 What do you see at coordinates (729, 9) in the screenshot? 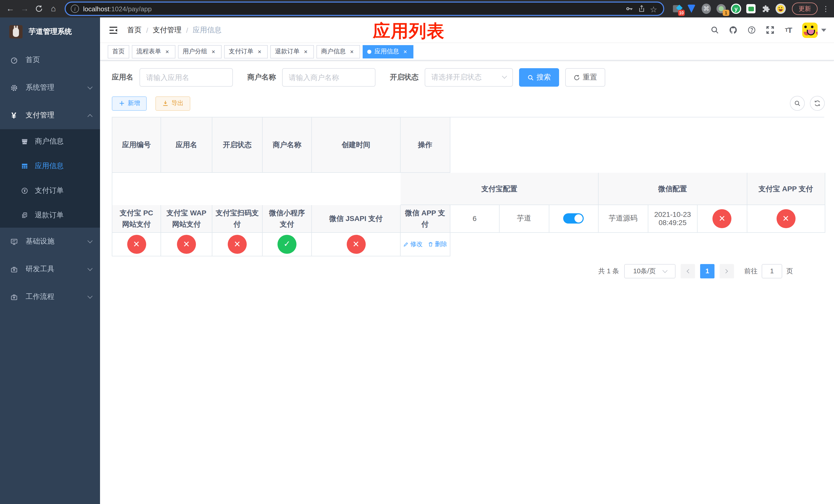
I see `extensions-area: 10 ⌘ 1 y` at bounding box center [729, 9].